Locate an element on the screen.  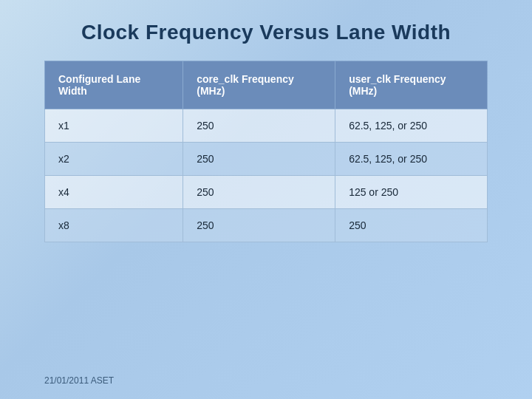
table-cell-3-2: 250 is located at coordinates (412, 226).